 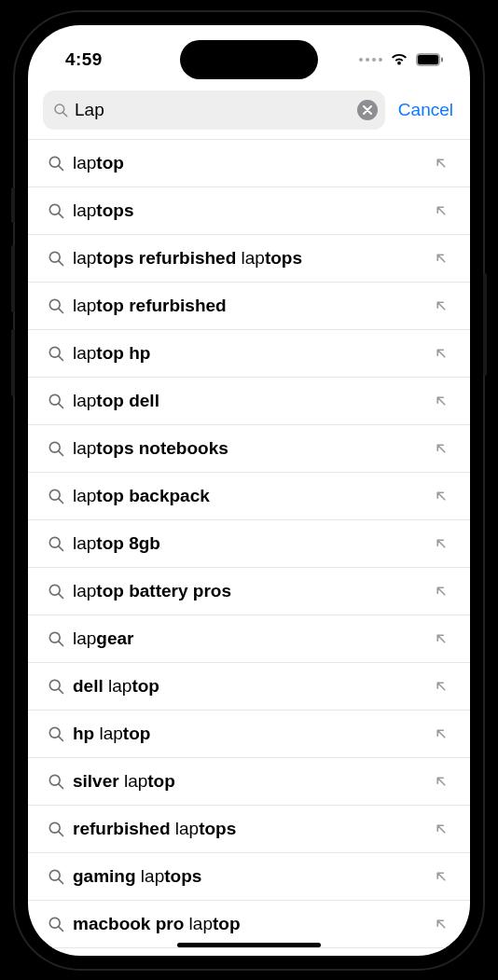 I want to click on wifi-icon, so click(x=399, y=60).